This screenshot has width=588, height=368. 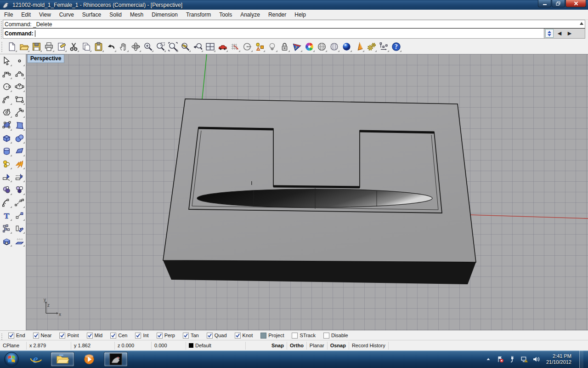 What do you see at coordinates (198, 47) in the screenshot?
I see `zoom-back-icon` at bounding box center [198, 47].